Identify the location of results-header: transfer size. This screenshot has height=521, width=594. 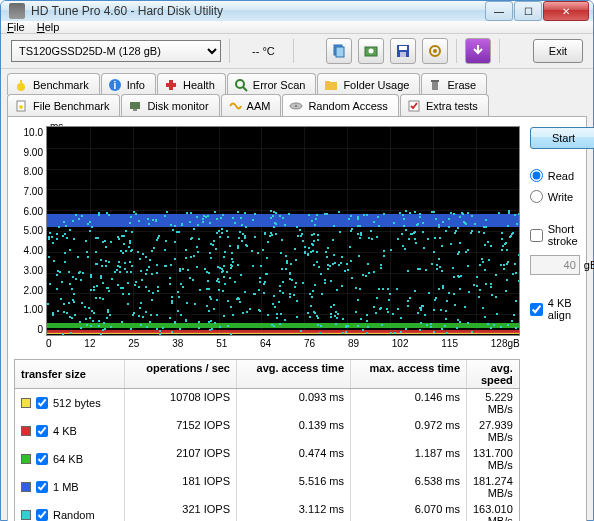
(70, 374).